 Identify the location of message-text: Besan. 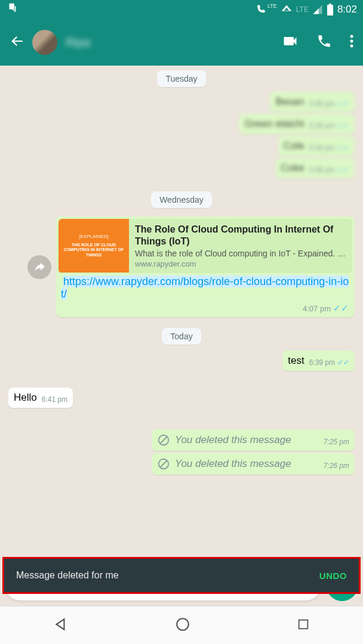
(290, 101).